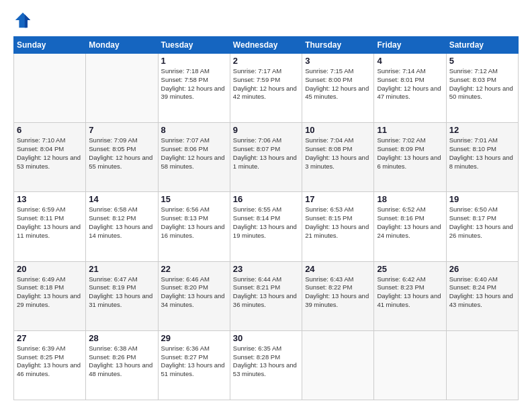  What do you see at coordinates (410, 153) in the screenshot?
I see `day-info: Sunrise: 7:02 AM Sunset: 8:09 PM Dayligh…` at bounding box center [410, 153].